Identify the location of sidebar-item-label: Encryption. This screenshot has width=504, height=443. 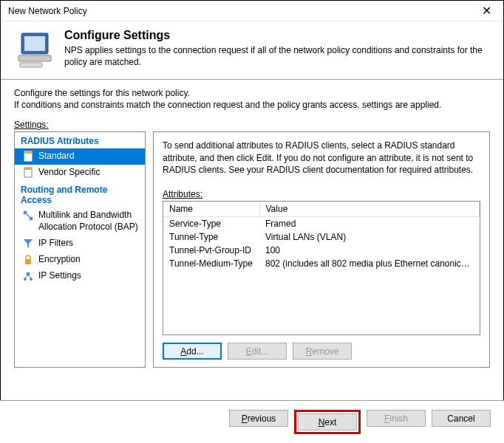
(89, 260).